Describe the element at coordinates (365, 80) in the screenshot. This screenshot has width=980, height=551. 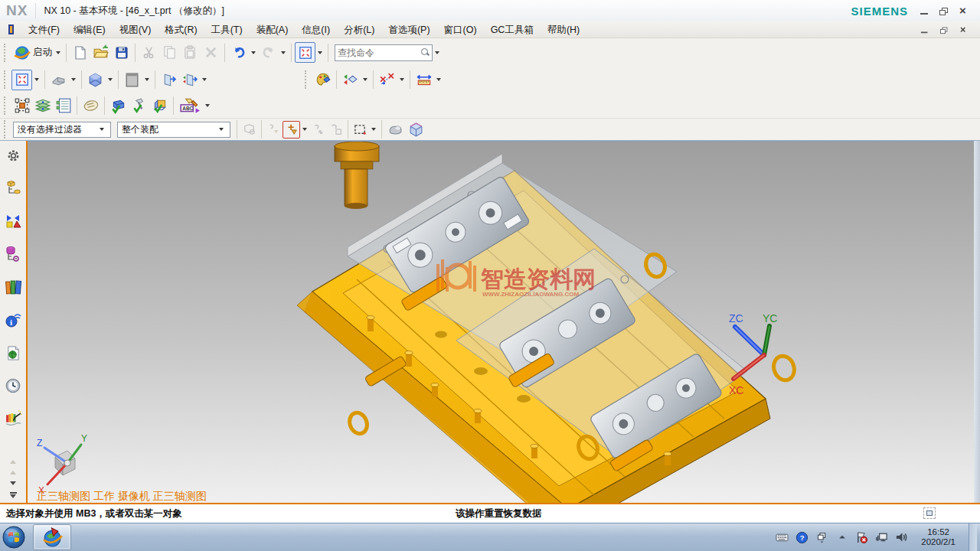
I see `snap-dropdown-icon` at that location.